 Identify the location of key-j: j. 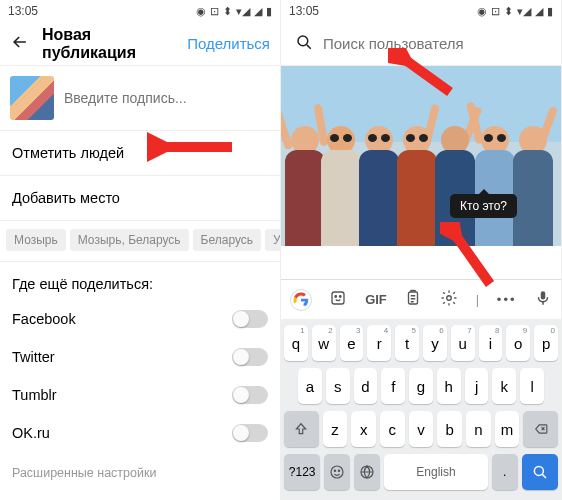
(477, 386).